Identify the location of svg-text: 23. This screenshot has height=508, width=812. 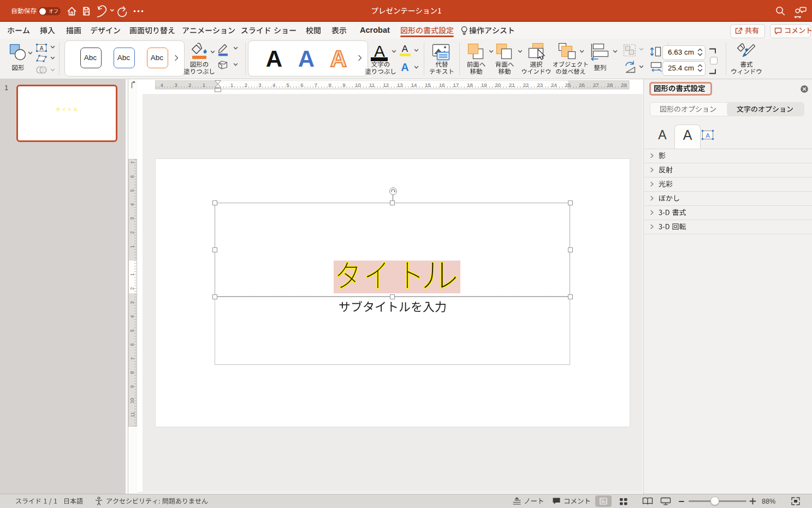
(540, 85).